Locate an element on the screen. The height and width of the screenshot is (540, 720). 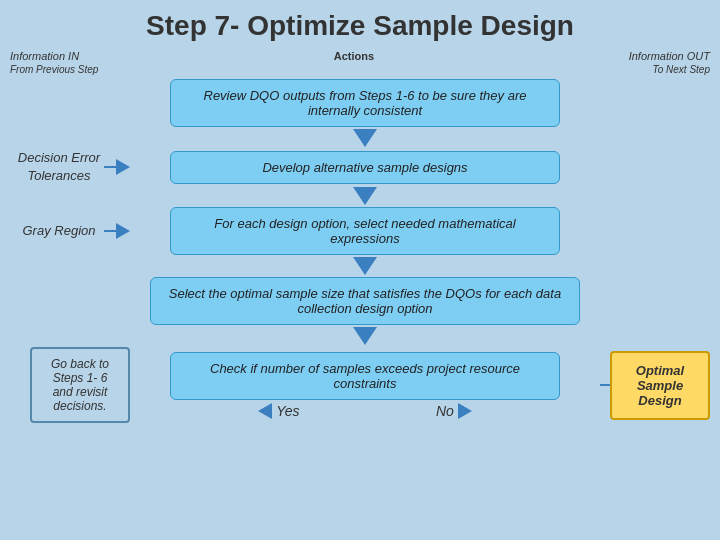
action-box-5: Check if number of samples exceeds proje… is located at coordinates (365, 376).